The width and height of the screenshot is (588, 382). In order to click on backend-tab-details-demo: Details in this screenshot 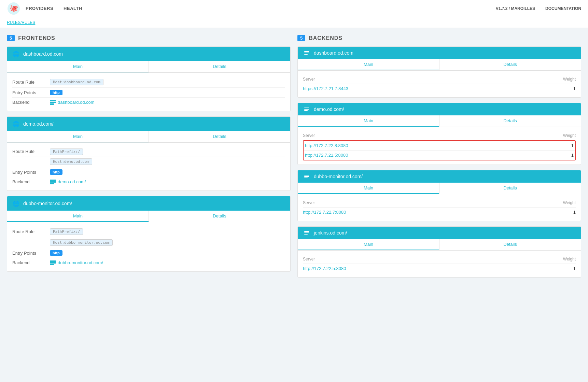, I will do `click(510, 121)`.